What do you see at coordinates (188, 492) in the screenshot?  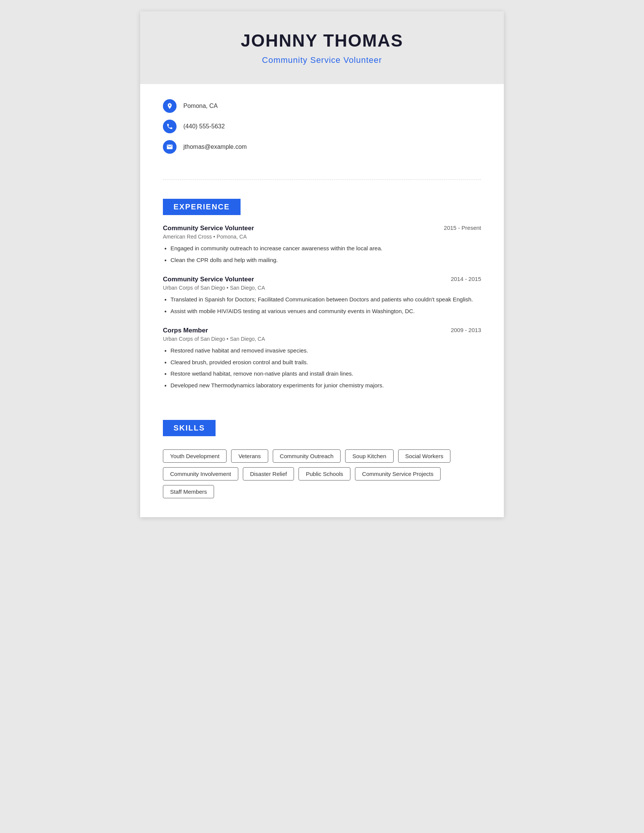 I see `skill-badge-9: Staff Members` at bounding box center [188, 492].